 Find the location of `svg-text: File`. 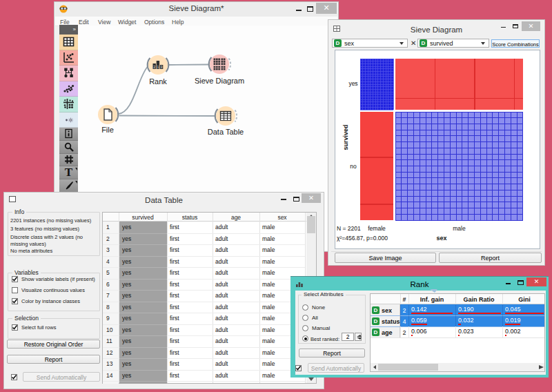

svg-text: File is located at coordinates (108, 130).